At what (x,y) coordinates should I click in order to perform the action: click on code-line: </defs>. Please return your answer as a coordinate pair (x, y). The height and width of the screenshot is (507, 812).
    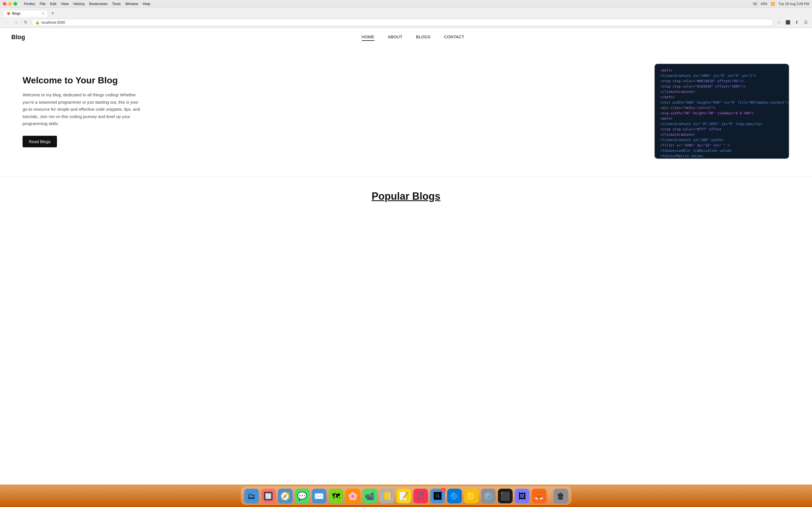
    Looking at the image, I should click on (722, 97).